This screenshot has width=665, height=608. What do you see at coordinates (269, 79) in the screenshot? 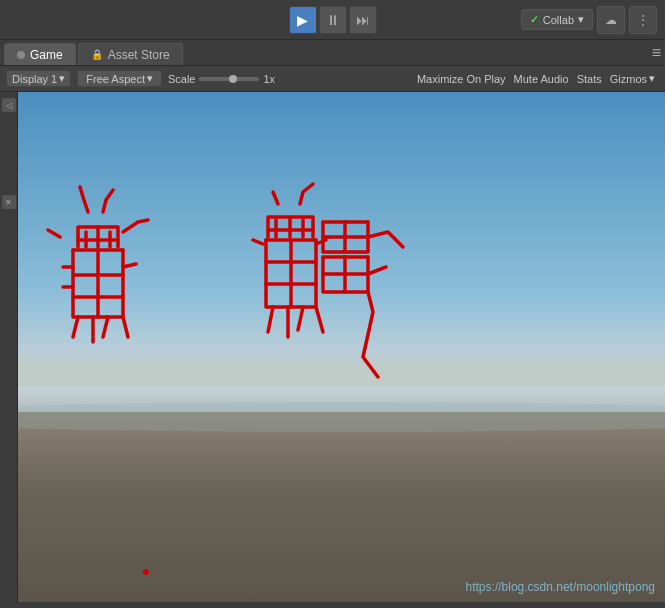
I see `scale-value: 1x` at bounding box center [269, 79].